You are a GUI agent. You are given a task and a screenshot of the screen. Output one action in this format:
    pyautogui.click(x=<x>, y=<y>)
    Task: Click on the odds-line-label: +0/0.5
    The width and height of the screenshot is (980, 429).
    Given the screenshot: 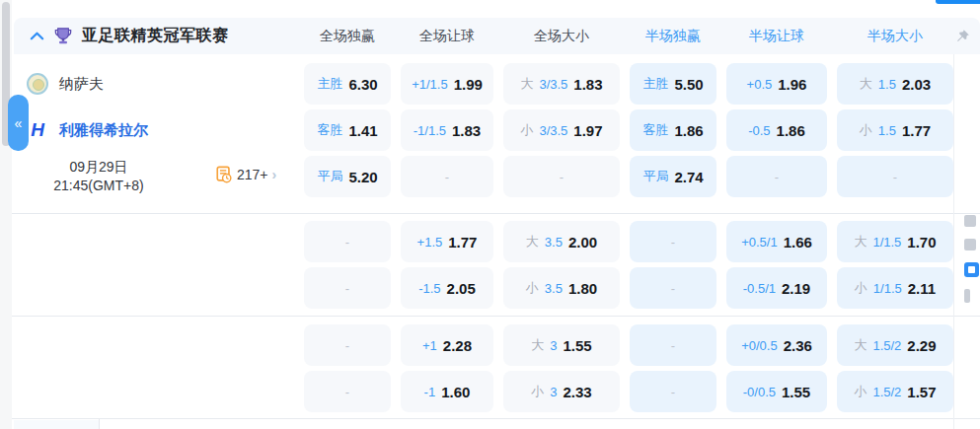 What is the action you would take?
    pyautogui.click(x=760, y=345)
    